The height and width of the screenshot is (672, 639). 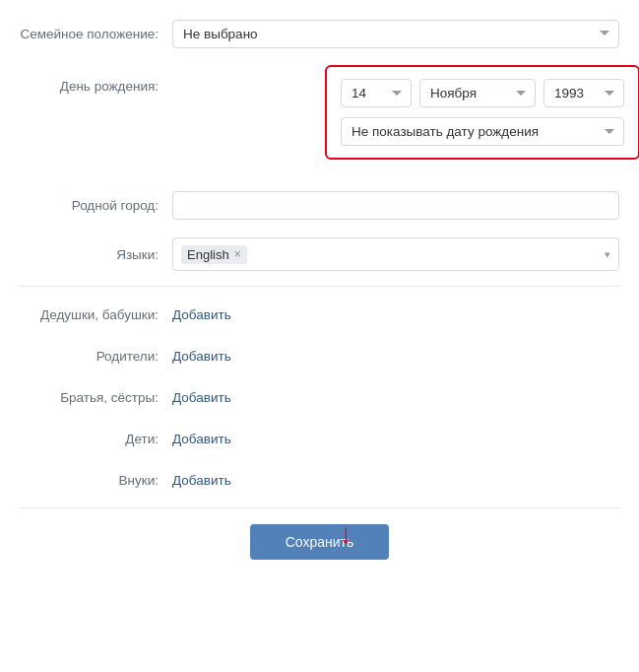 I want to click on languages-row: Языки: English × ▾, so click(x=319, y=254).